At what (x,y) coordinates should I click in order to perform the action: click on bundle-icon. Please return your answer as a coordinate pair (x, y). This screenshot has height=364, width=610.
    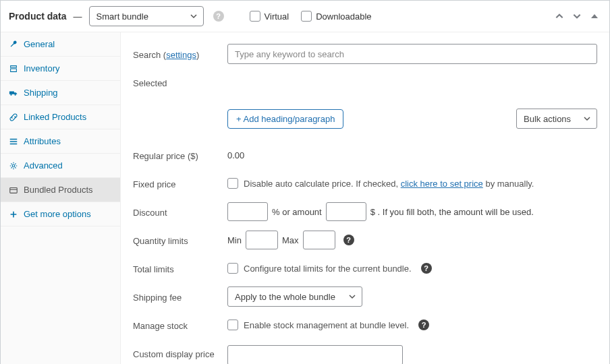
    Looking at the image, I should click on (13, 190).